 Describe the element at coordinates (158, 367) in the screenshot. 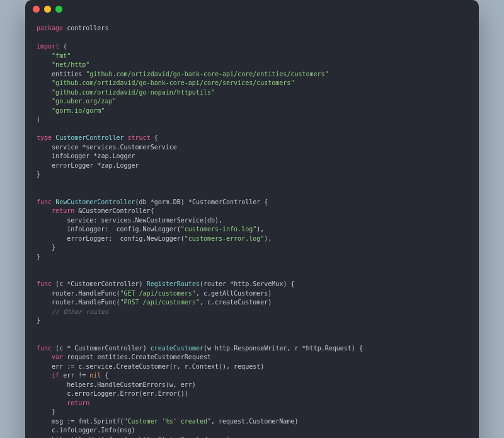

I see `err-assign: err := c.service.CreateCustomer(r, r.Con…` at that location.